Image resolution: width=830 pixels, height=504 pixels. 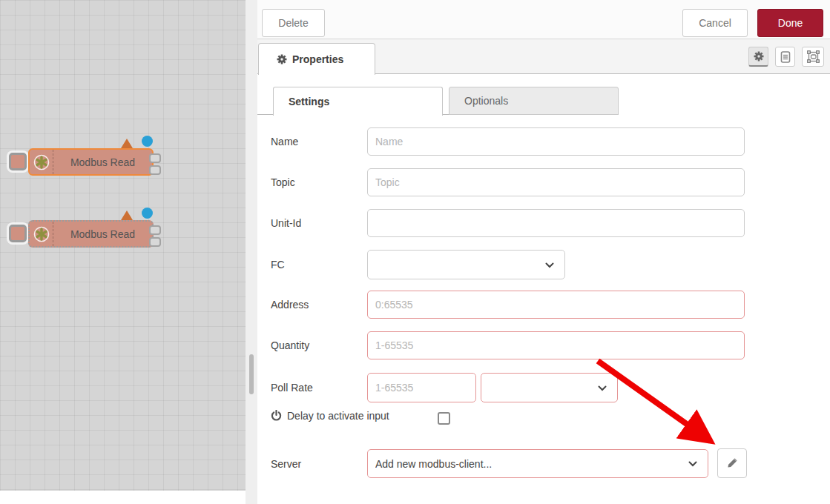 What do you see at coordinates (317, 59) in the screenshot?
I see `tab-properties: Properties` at bounding box center [317, 59].